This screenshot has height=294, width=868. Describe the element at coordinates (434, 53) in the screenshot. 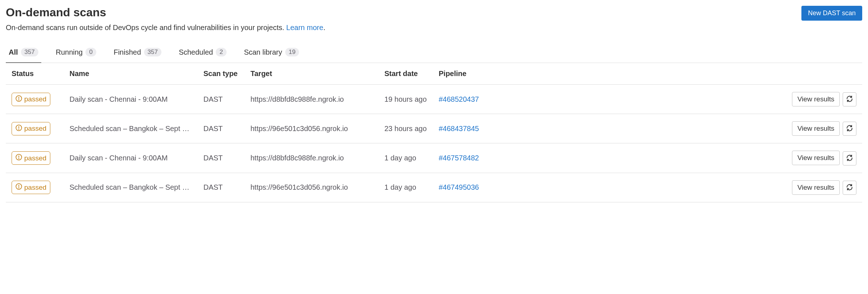

I see `tabs-nav: All357Running0Finished357Scheduled2Scan …` at that location.